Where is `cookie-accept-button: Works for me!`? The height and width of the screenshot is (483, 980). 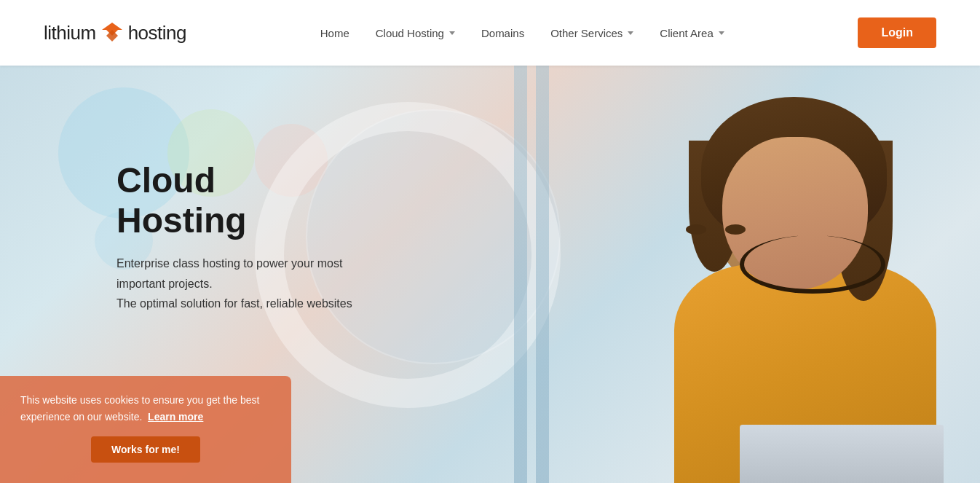 cookie-accept-button: Works for me! is located at coordinates (146, 449).